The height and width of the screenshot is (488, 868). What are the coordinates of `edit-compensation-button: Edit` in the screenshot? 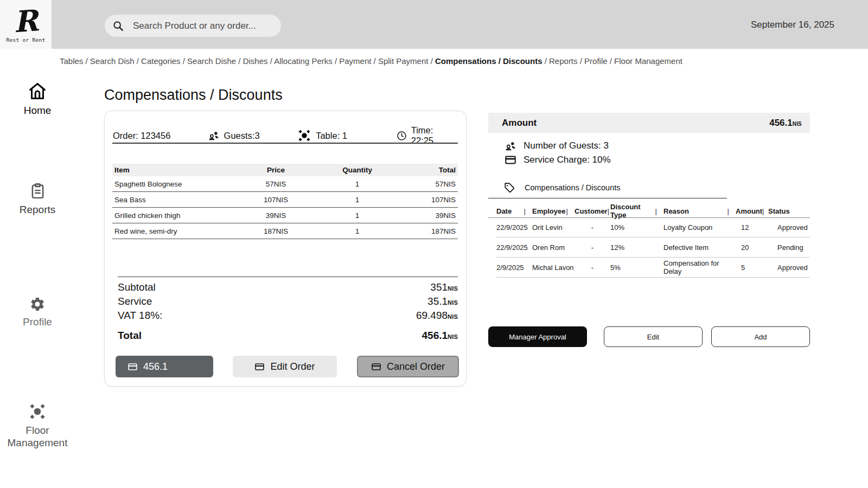 It's located at (653, 337).